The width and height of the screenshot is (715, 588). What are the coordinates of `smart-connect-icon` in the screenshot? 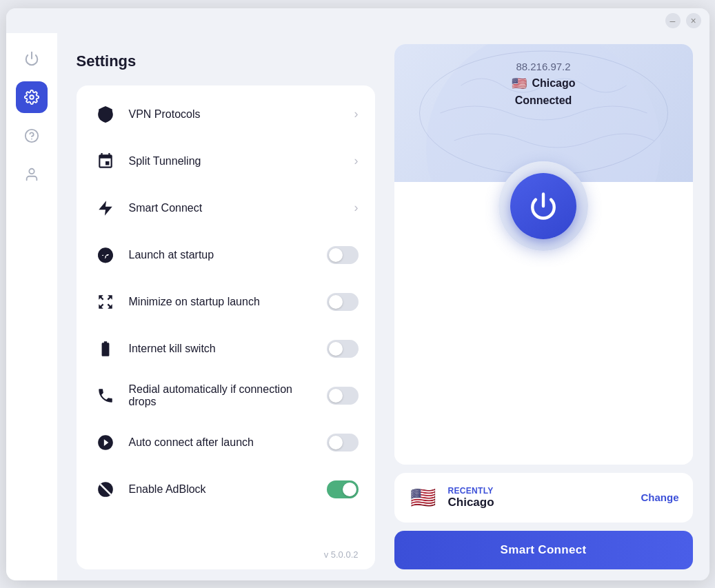 It's located at (105, 208).